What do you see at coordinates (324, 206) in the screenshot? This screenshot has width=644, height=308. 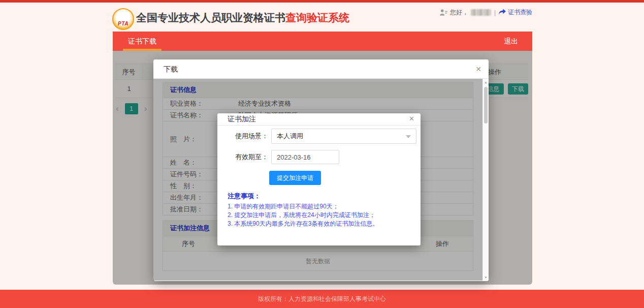 I see `note-line: 1. 申请的有效期距申请日不能超过90天；` at bounding box center [324, 206].